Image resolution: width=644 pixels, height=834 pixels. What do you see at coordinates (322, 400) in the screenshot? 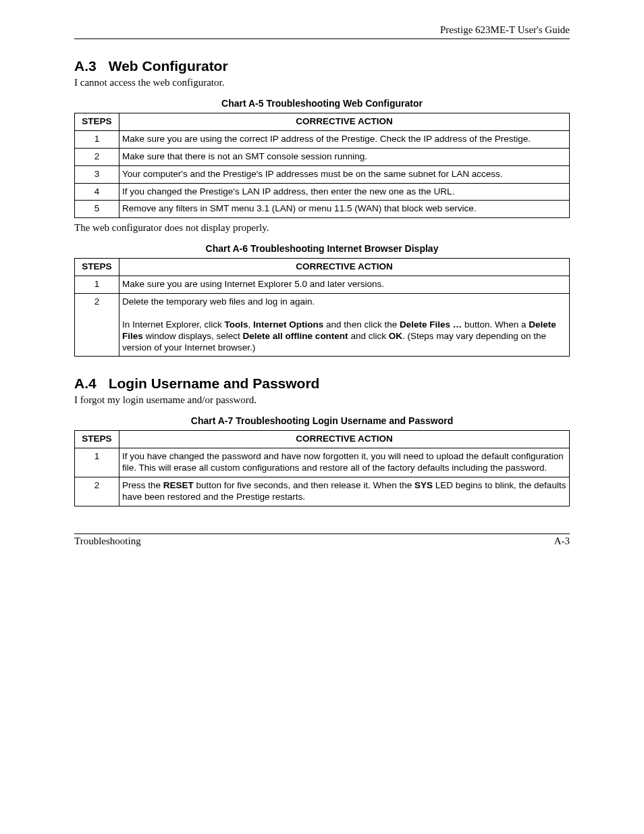
I see `section-a4-intro: I forgot my login username and/or passwo…` at bounding box center [322, 400].